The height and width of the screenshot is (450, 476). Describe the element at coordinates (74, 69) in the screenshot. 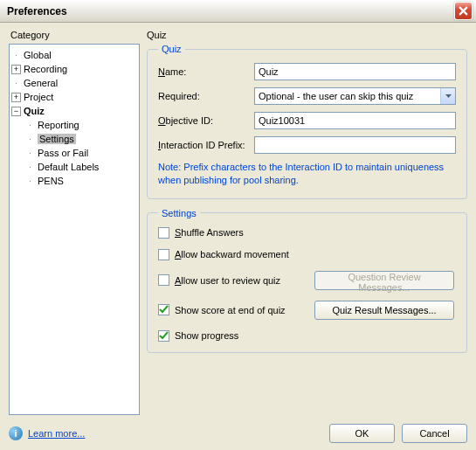

I see `tree-item-recording: + Recording` at that location.